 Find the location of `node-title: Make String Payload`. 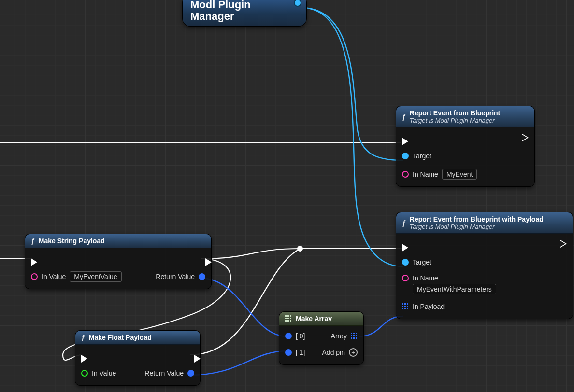

node-title: Make String Payload is located at coordinates (72, 241).